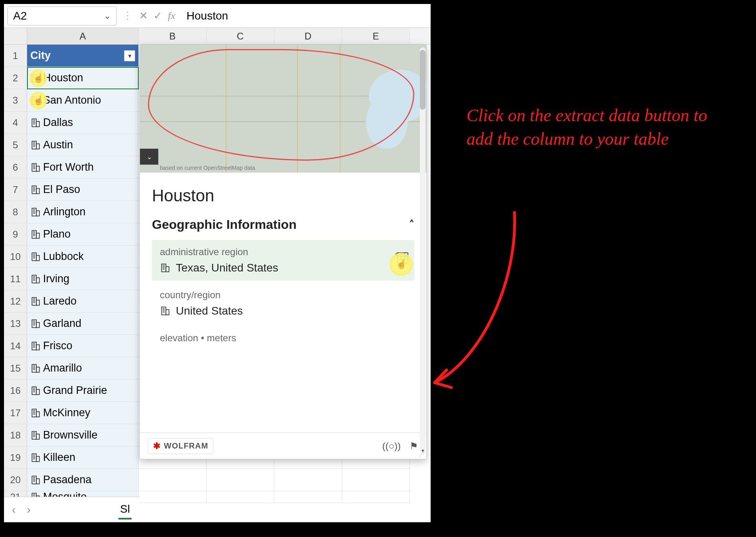 The width and height of the screenshot is (756, 537). I want to click on city-label: Fort Worth, so click(69, 167).